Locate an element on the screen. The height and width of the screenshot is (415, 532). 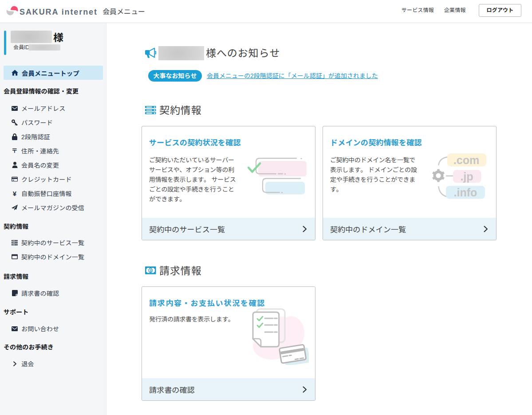
svg-text: 1 is located at coordinates (151, 270).